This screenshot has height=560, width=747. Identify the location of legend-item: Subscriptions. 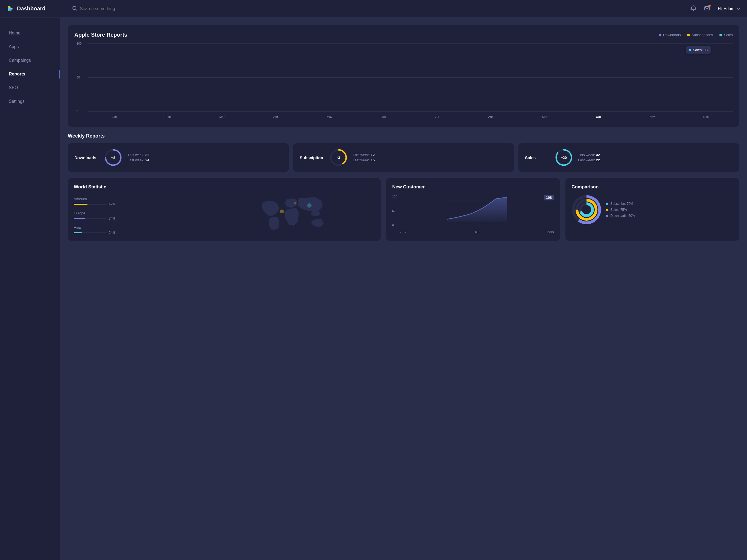
(700, 35).